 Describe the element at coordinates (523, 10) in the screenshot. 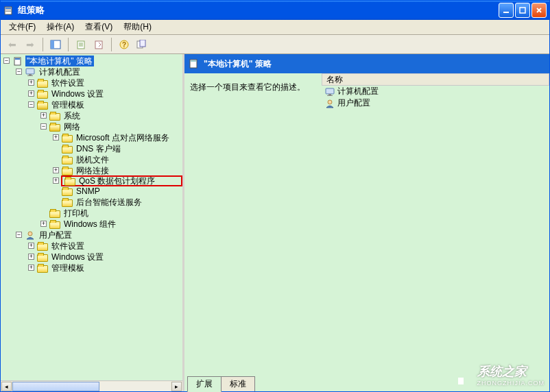

I see `maximize-button` at that location.